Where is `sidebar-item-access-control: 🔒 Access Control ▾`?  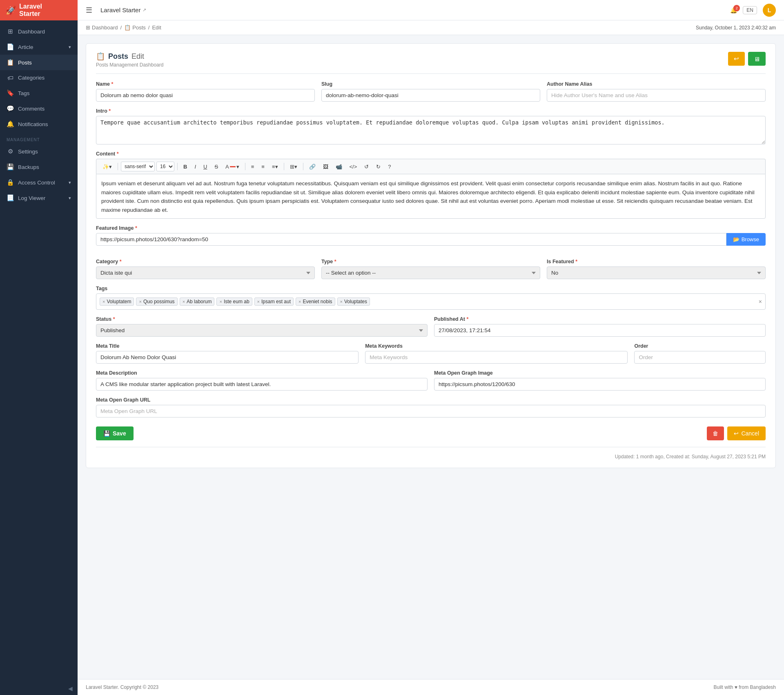 sidebar-item-access-control: 🔒 Access Control ▾ is located at coordinates (39, 182).